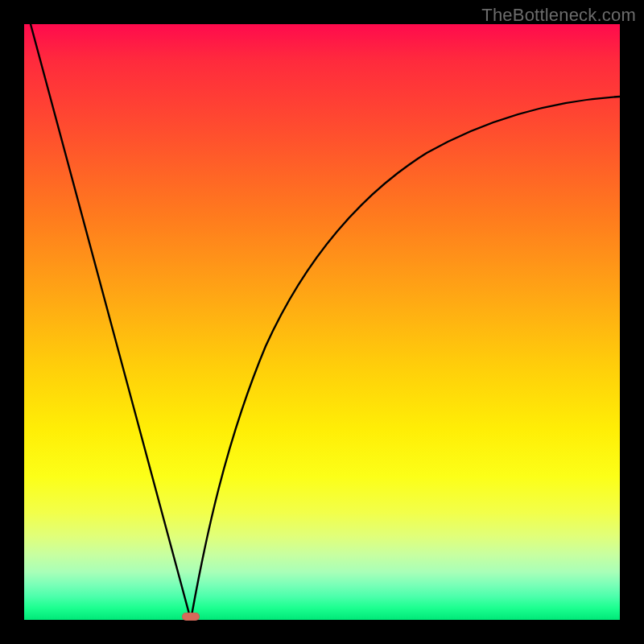 The image size is (644, 644). I want to click on watermark-text: TheBottleneck.com, so click(559, 15).